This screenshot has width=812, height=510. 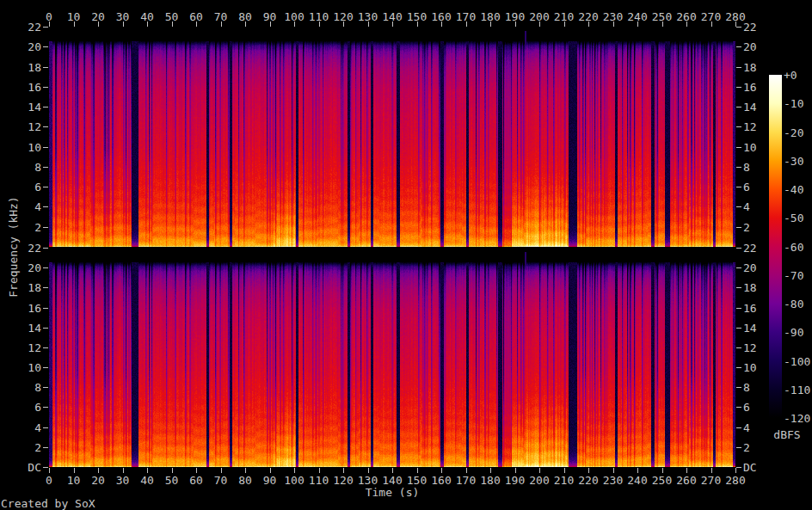 I want to click on colorbar-gradient, so click(x=776, y=246).